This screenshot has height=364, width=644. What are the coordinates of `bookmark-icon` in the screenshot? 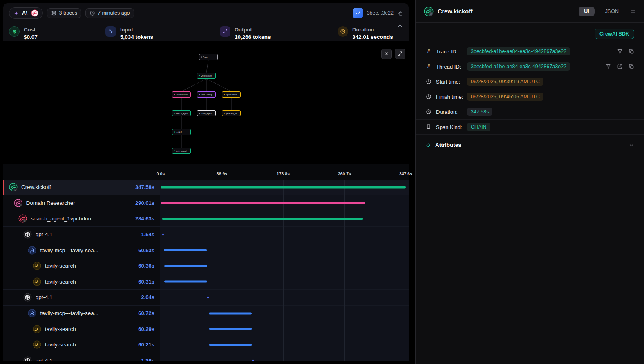 It's located at (429, 127).